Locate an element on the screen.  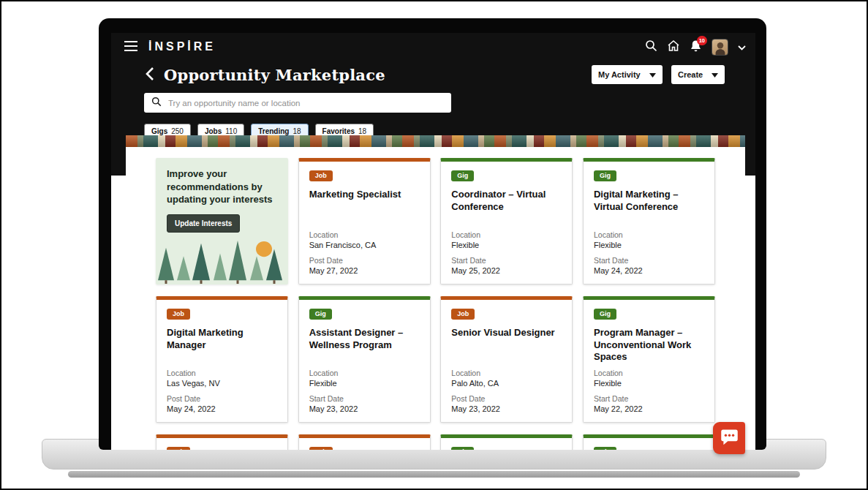
date-value: May 27, 2022 is located at coordinates (364, 271).